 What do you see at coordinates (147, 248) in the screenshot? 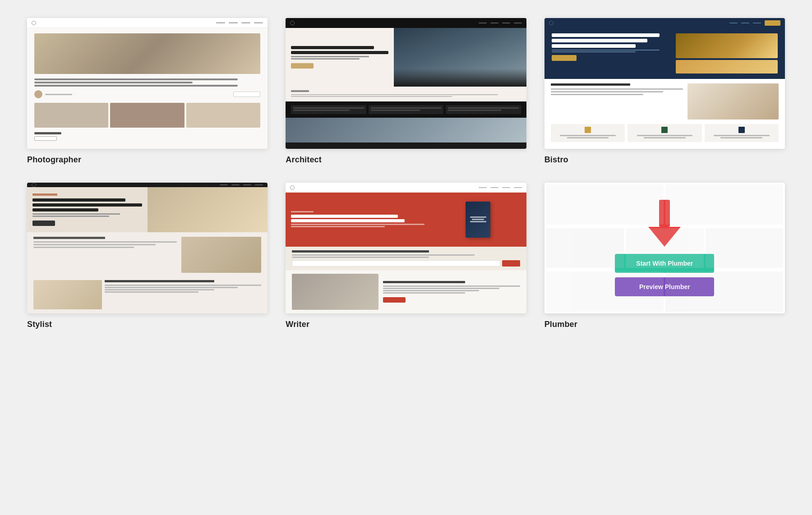
I see `stylist-preview` at bounding box center [147, 248].